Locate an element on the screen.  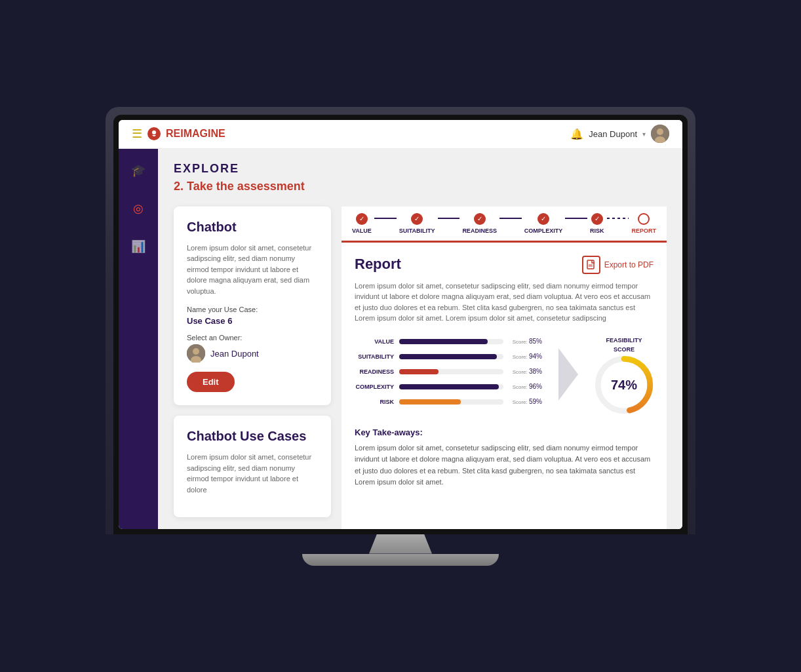
bar-fill-suitability is located at coordinates (448, 357).